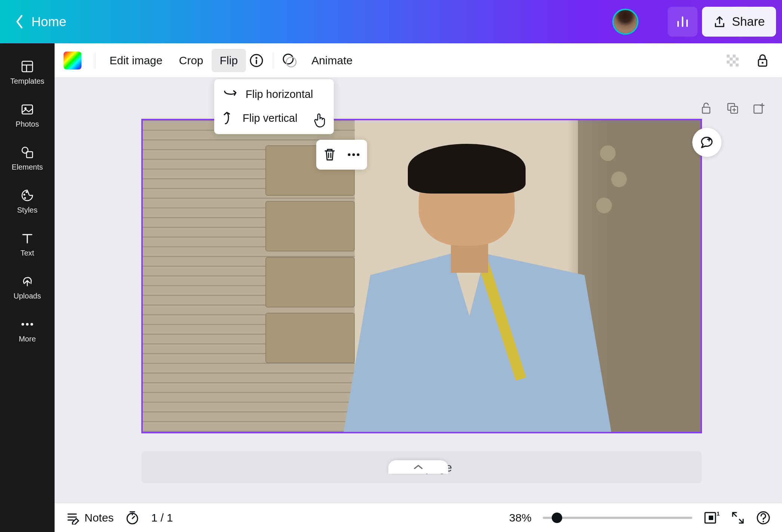 The image size is (782, 532). I want to click on insights-button, so click(683, 22).